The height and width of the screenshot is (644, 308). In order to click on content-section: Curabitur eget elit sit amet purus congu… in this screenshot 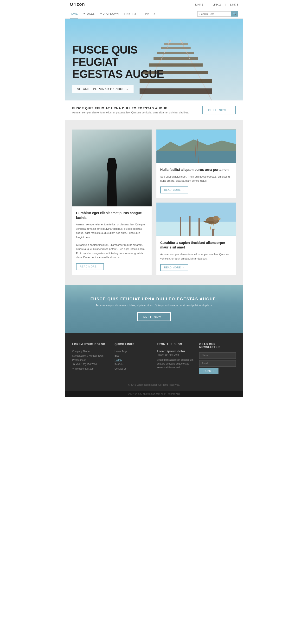, I will do `click(154, 202)`.